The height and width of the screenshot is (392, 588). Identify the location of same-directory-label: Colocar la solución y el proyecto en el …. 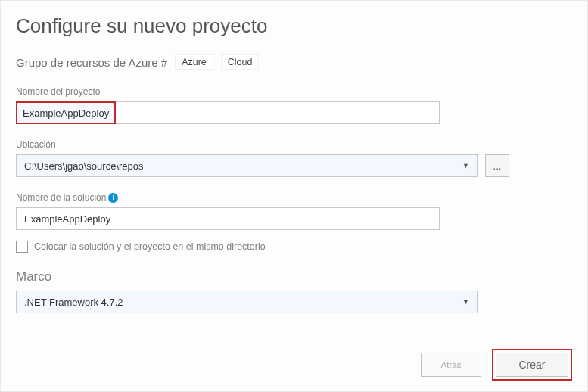
(150, 247).